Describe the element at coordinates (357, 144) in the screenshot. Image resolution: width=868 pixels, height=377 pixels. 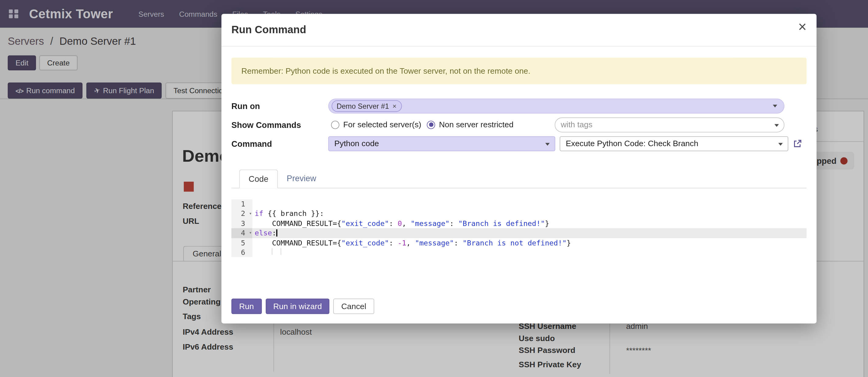
I see `command-type-value: Python code` at that location.